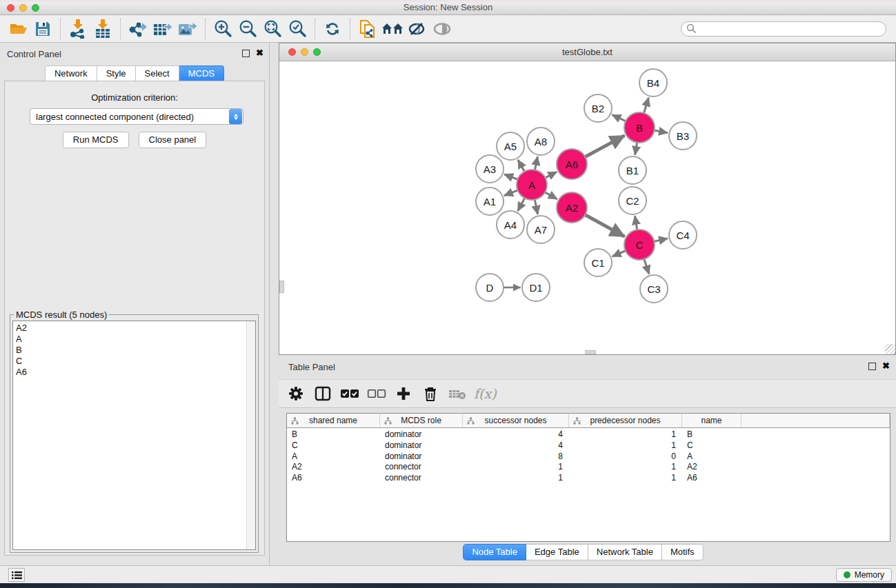 This screenshot has width=896, height=588. What do you see at coordinates (516, 457) in the screenshot?
I see `table-cell: 8` at bounding box center [516, 457].